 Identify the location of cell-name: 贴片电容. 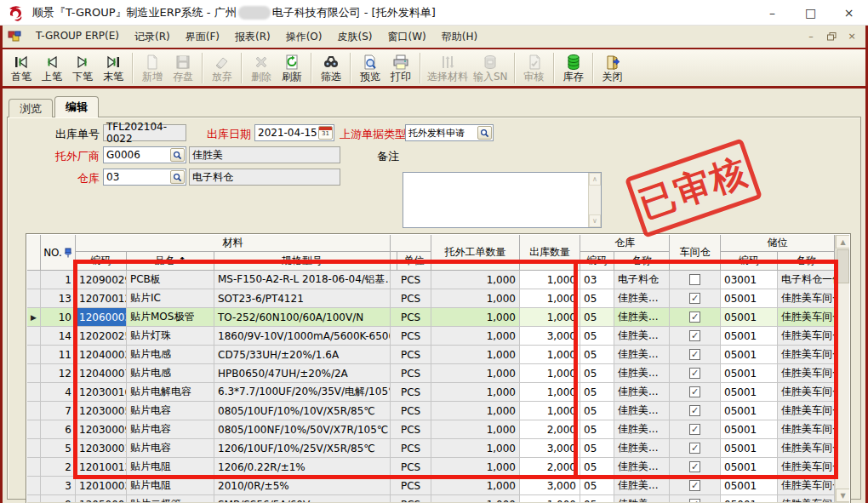
(170, 430).